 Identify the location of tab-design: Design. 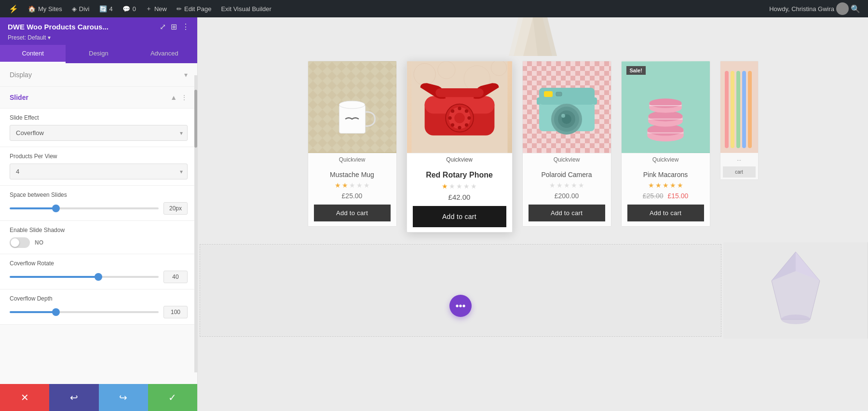
(98, 54).